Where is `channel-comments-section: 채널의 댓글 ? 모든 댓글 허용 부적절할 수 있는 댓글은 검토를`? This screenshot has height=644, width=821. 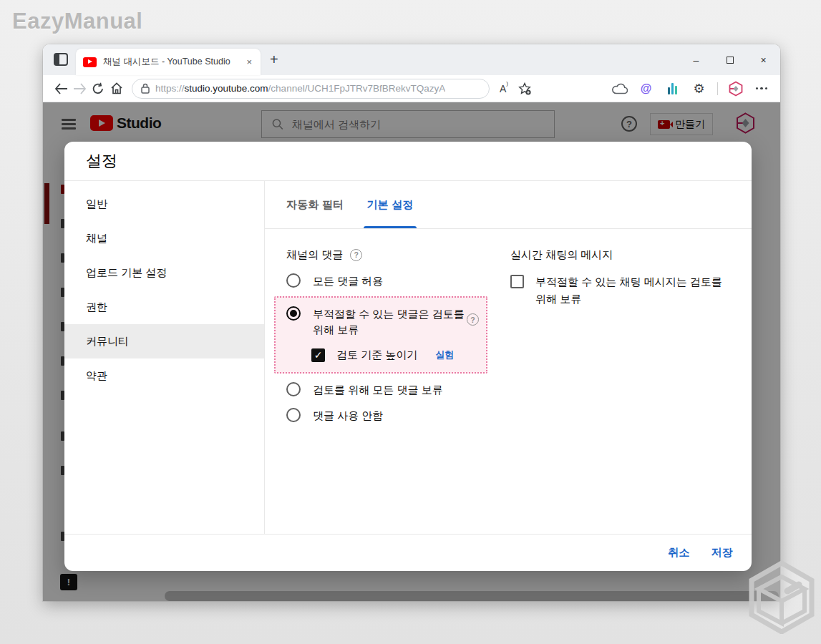
channel-comments-section: 채널의 댓글 ? 모든 댓글 허용 부적절할 수 있는 댓글은 검토를 is located at coordinates (388, 390).